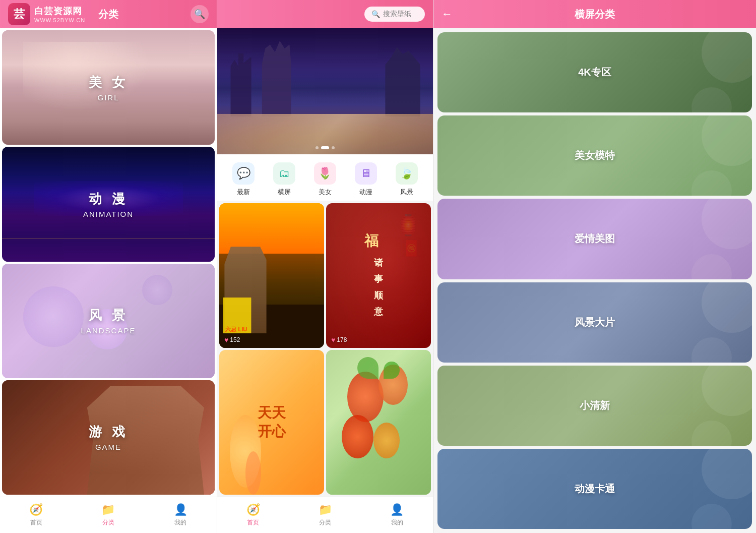 The image size is (756, 533). I want to click on feed-item-happy: 天天开心, so click(272, 423).